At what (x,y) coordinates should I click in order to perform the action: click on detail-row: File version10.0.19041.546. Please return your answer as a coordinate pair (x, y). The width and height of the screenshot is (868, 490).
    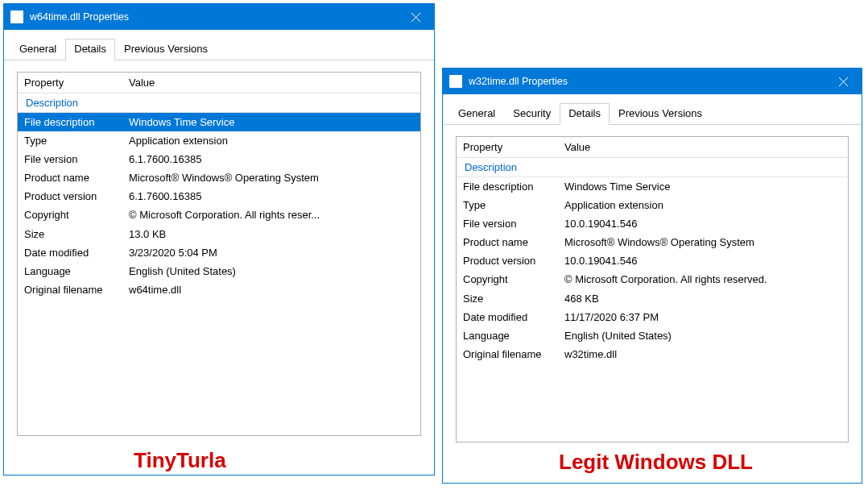
    Looking at the image, I should click on (652, 224).